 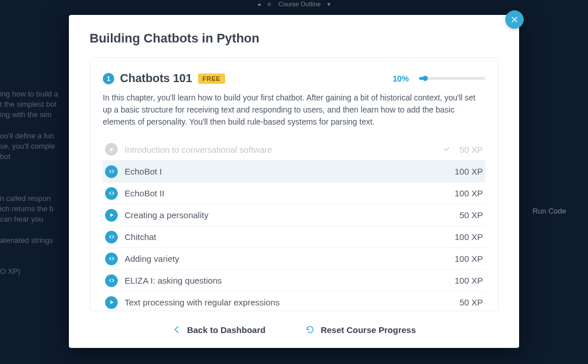 What do you see at coordinates (294, 237) in the screenshot?
I see `lesson-row: Chitchat100 XP` at bounding box center [294, 237].